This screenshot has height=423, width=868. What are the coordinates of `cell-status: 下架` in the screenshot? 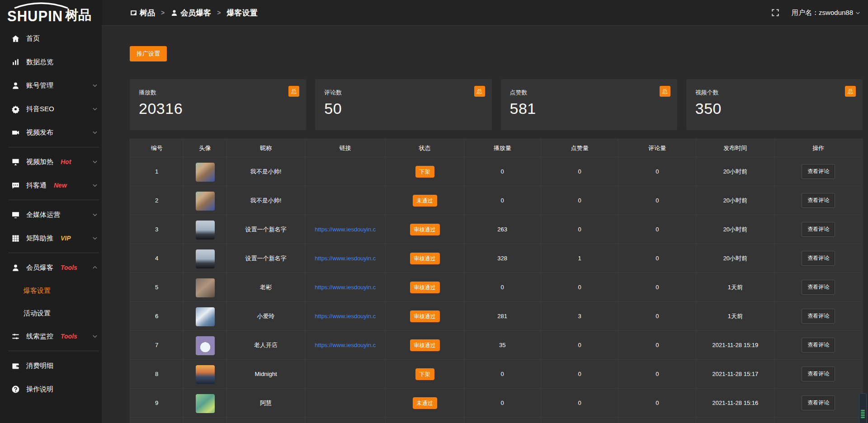 It's located at (425, 374).